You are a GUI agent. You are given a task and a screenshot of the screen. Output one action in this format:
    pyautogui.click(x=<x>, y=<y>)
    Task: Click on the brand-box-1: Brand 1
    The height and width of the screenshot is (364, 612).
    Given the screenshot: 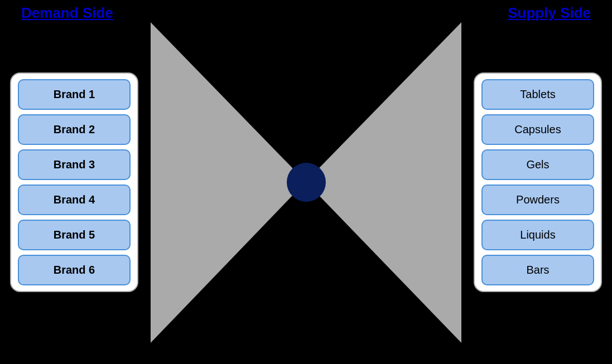 What is the action you would take?
    pyautogui.click(x=74, y=95)
    